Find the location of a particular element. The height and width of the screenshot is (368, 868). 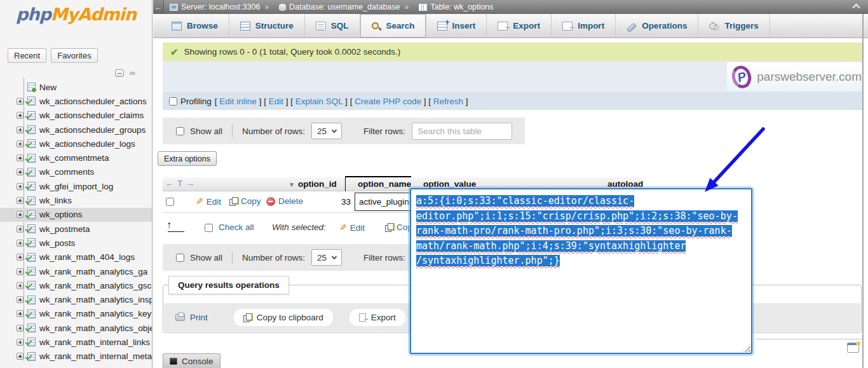

recent-favorites: Recent Favorites is located at coordinates (80, 56).